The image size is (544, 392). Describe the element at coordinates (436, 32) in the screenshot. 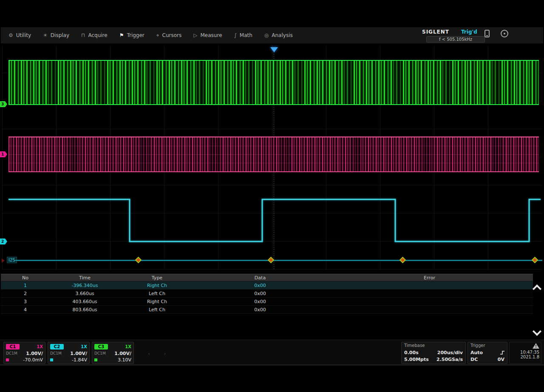

I see `brand-logo: SIGLENT` at that location.